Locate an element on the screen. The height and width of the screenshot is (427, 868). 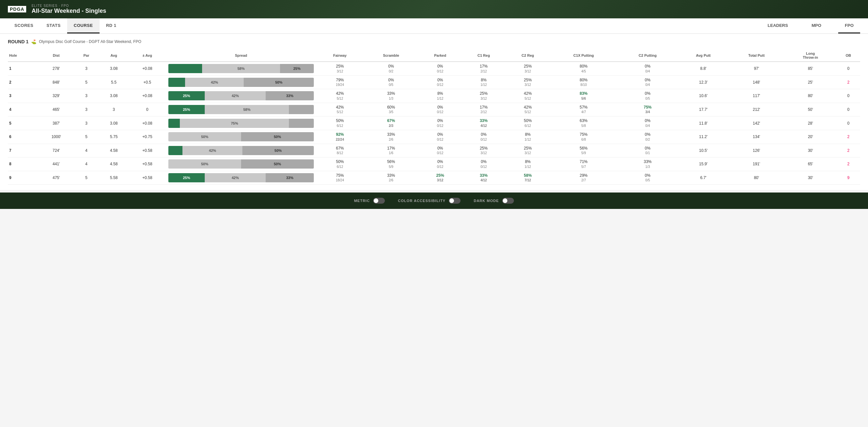
tab-rd1: RD 1 is located at coordinates (112, 26).